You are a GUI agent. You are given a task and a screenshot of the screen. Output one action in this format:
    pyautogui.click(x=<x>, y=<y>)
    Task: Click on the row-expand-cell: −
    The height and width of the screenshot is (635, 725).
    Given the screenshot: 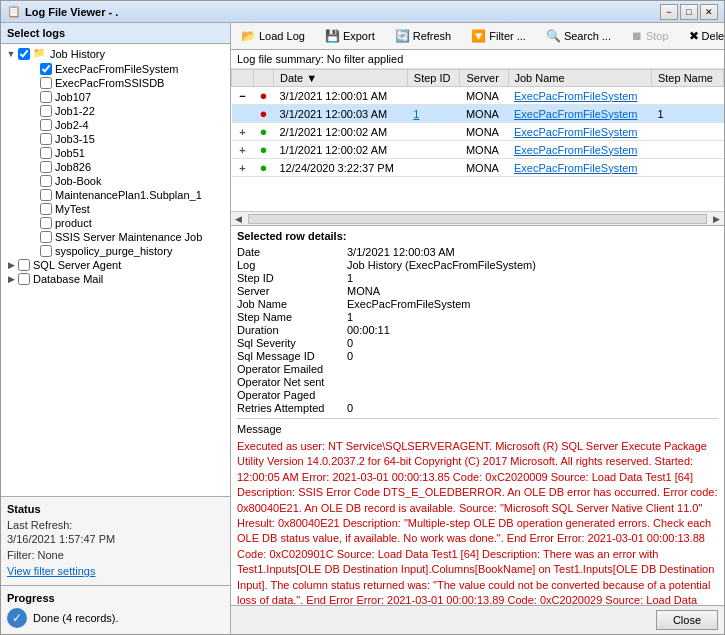 What is the action you would take?
    pyautogui.click(x=243, y=96)
    